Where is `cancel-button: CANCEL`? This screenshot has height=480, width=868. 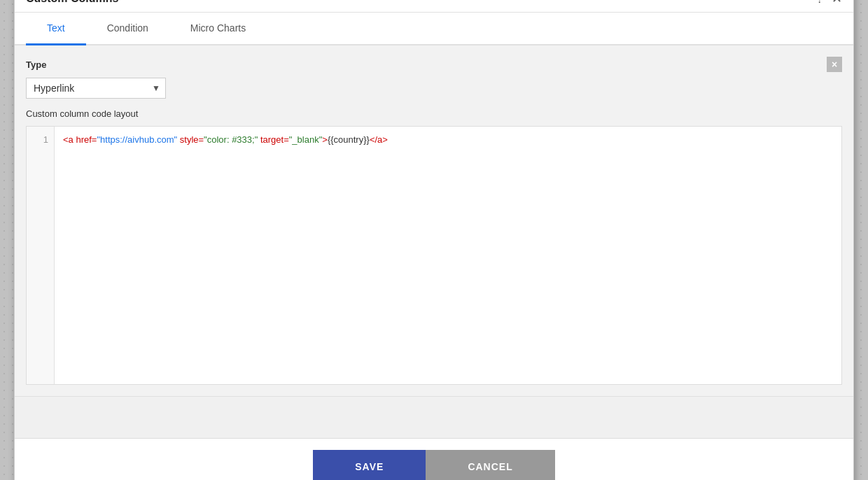 cancel-button: CANCEL is located at coordinates (490, 465).